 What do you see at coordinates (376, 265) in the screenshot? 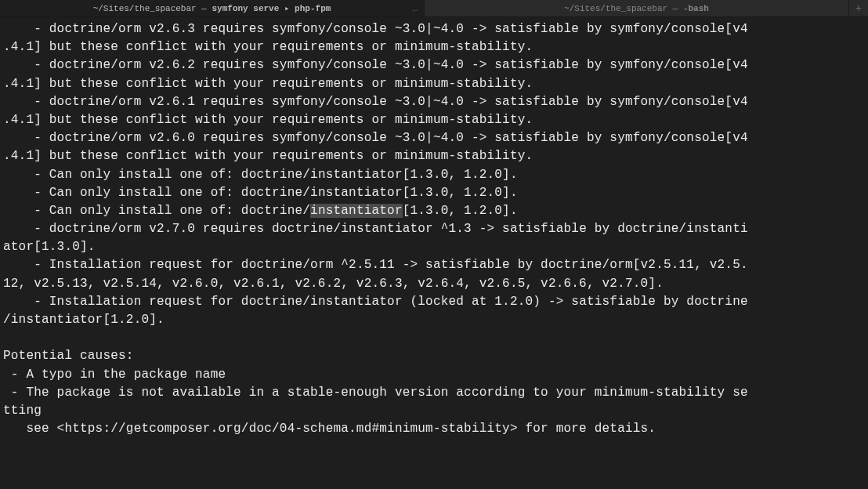
I see `output-line: - Installation request for doctrine/orm …` at bounding box center [376, 265].